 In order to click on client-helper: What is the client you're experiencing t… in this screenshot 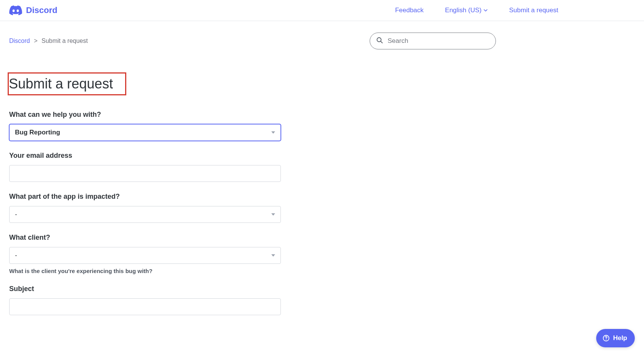, I will do `click(145, 271)`.